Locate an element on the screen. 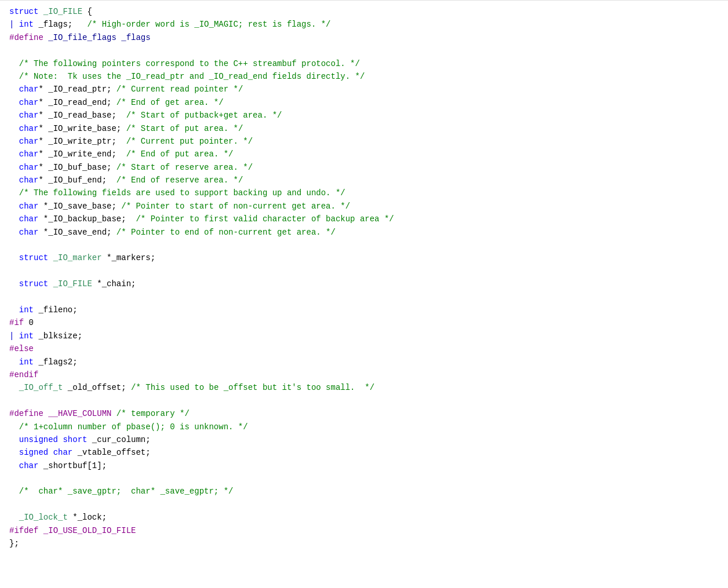 This screenshot has width=728, height=588. code-line: char* _IO_buf_end; /* End of reserve are… is located at coordinates (364, 180).